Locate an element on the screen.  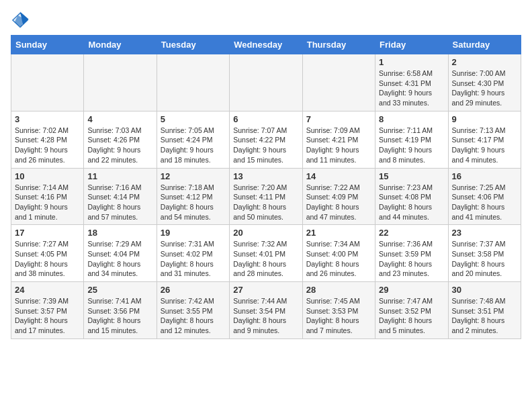
day-info: Sunrise: 7:00 AM Sunset: 4:30 PM Dayligh… is located at coordinates (479, 88).